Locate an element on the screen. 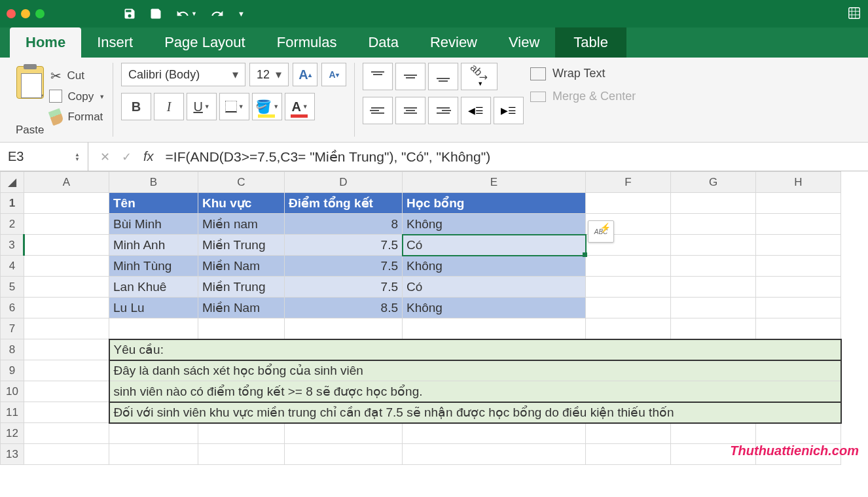 This screenshot has width=868, height=497. orientation-button: ab↗▼ is located at coordinates (479, 77).